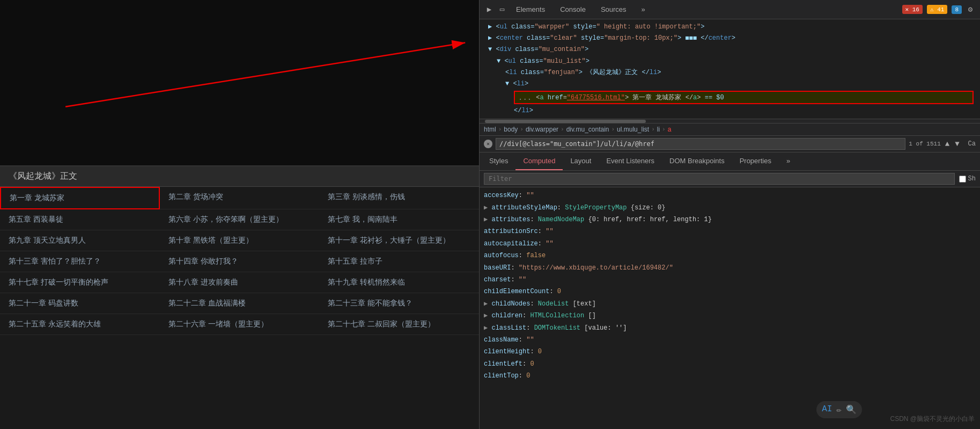 The height and width of the screenshot is (429, 980). What do you see at coordinates (730, 268) in the screenshot?
I see `prop-baseURI: baseURI: "https://www.xbiquge.to/article…` at bounding box center [730, 268].